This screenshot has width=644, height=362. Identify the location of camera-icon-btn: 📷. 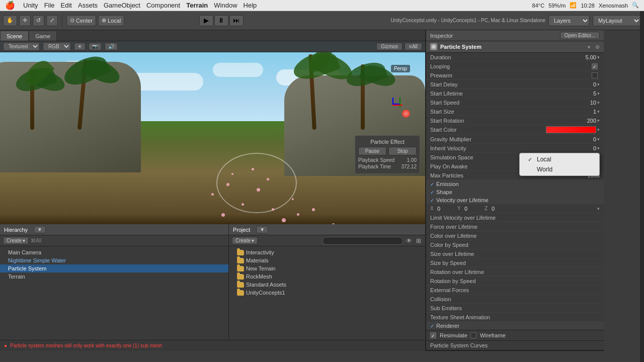
(95, 46).